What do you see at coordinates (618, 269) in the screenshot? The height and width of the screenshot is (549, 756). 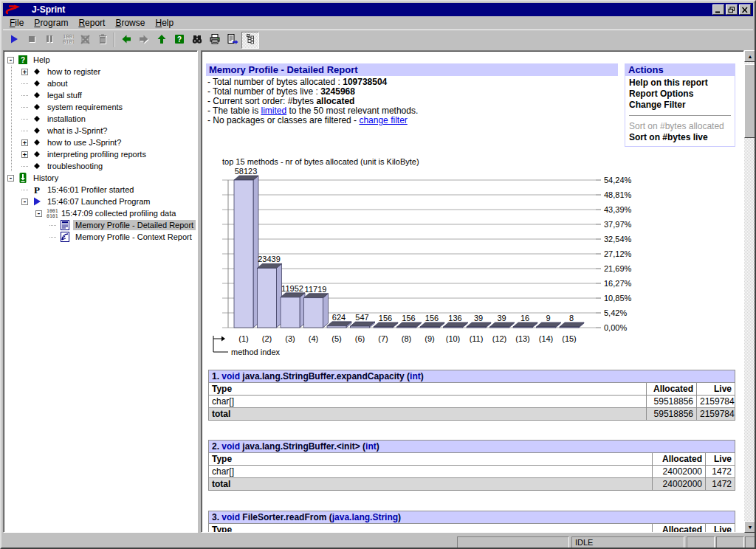 I see `svg-text: 21,69%` at bounding box center [618, 269].